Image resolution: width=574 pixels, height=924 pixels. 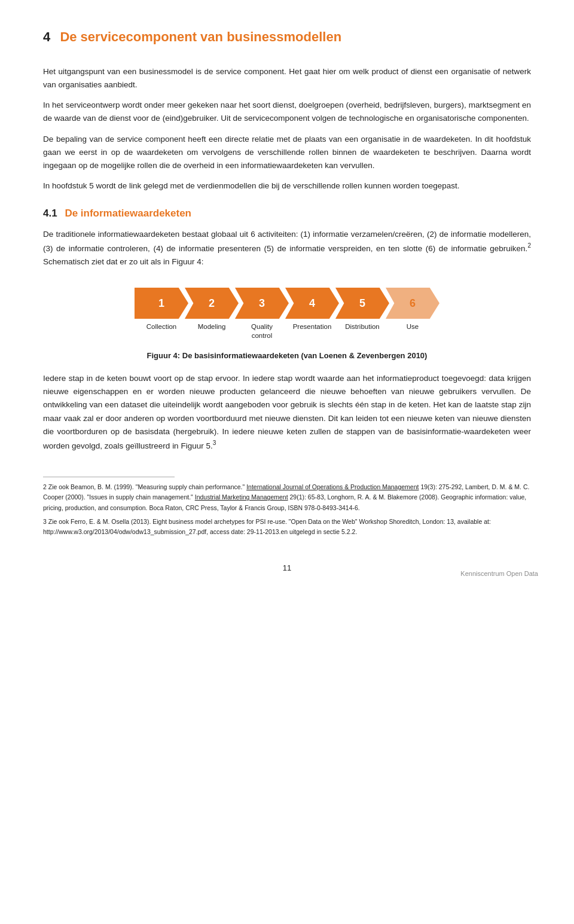 What do you see at coordinates (262, 331) in the screenshot?
I see `step-3-label: Quality control` at bounding box center [262, 331].